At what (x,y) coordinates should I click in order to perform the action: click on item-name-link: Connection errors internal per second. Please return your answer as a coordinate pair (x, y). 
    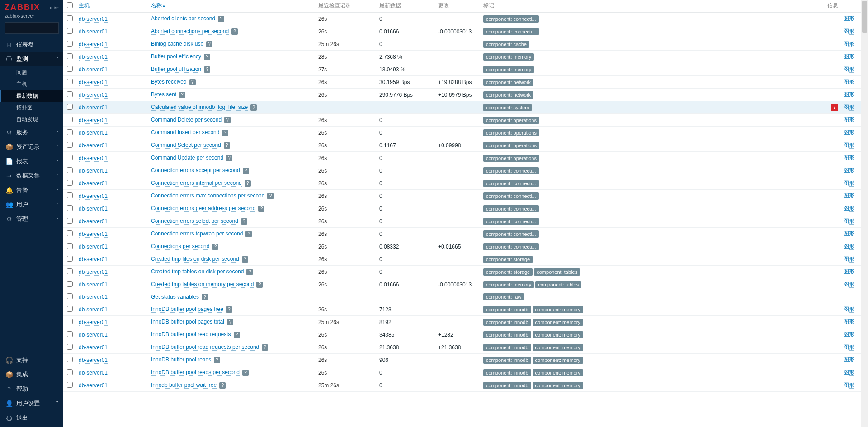
    Looking at the image, I should click on (196, 183).